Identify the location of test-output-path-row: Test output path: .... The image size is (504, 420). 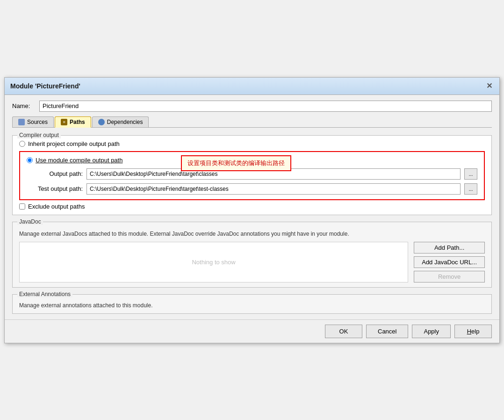
(252, 189).